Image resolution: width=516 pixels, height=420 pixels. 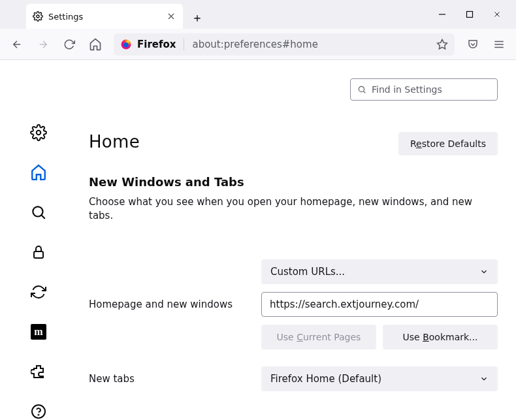 I want to click on tab-strip: Settings, so click(x=258, y=14).